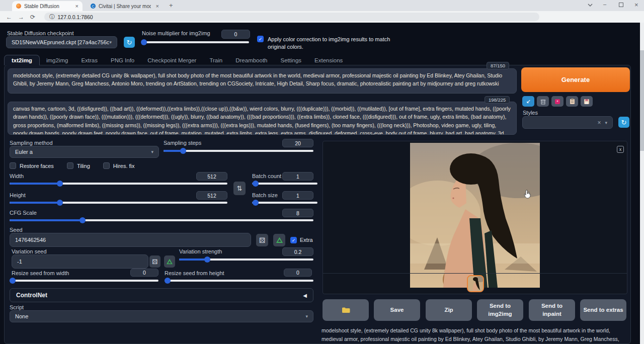  What do you see at coordinates (22, 316) in the screenshot?
I see `script-value: None` at bounding box center [22, 316].